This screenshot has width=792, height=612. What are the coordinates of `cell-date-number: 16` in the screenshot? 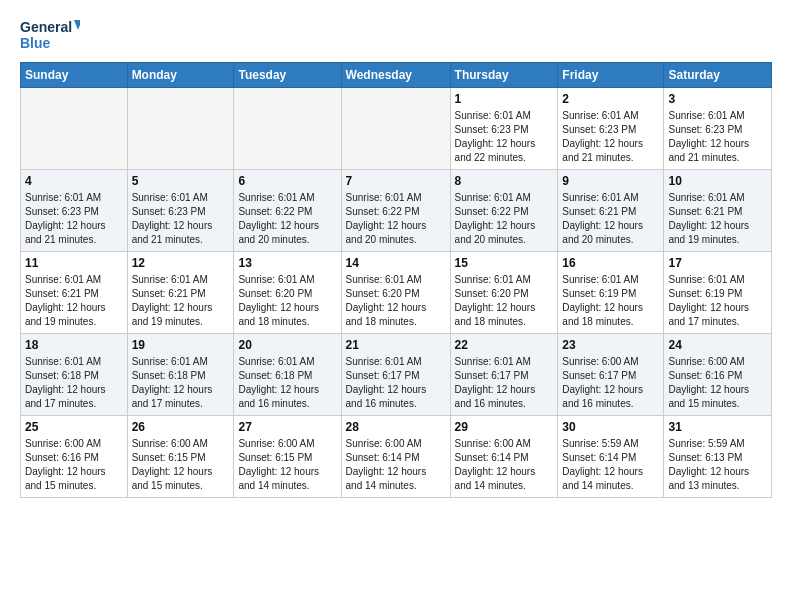 It's located at (610, 263).